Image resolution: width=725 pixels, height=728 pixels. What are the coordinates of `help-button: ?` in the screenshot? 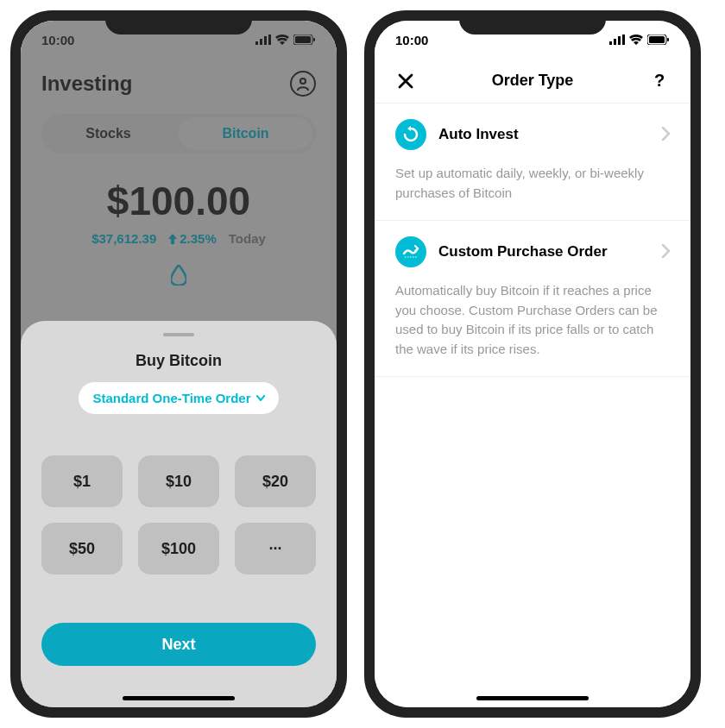 It's located at (659, 81).